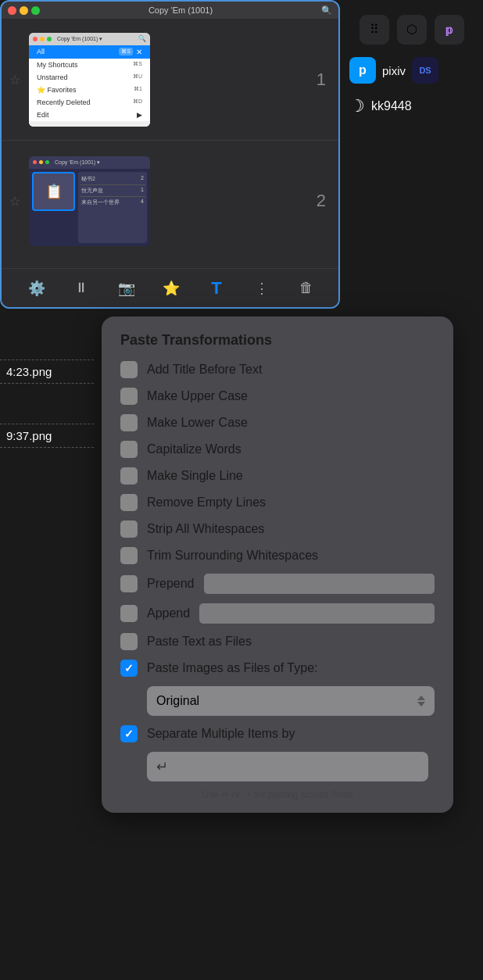 This screenshot has height=980, width=483. What do you see at coordinates (181, 10) in the screenshot?
I see `window-title: Copy 'Em (1001)` at bounding box center [181, 10].